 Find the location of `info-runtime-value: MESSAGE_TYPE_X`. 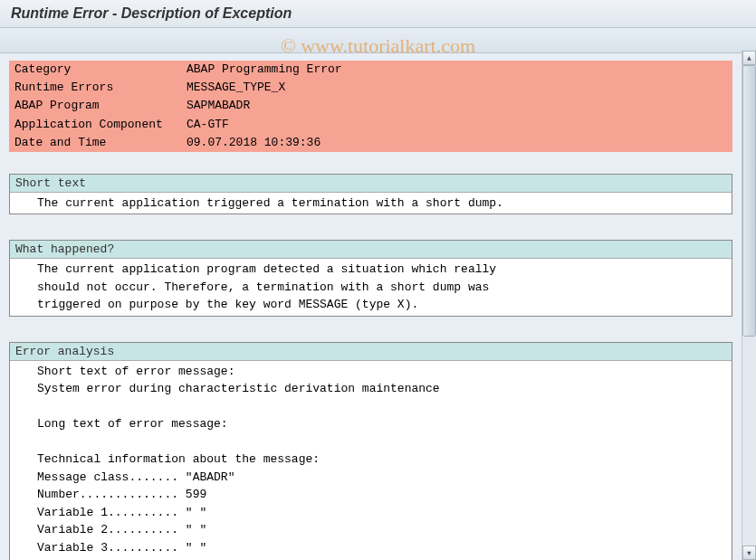

info-runtime-value: MESSAGE_TYPE_X is located at coordinates (456, 88).